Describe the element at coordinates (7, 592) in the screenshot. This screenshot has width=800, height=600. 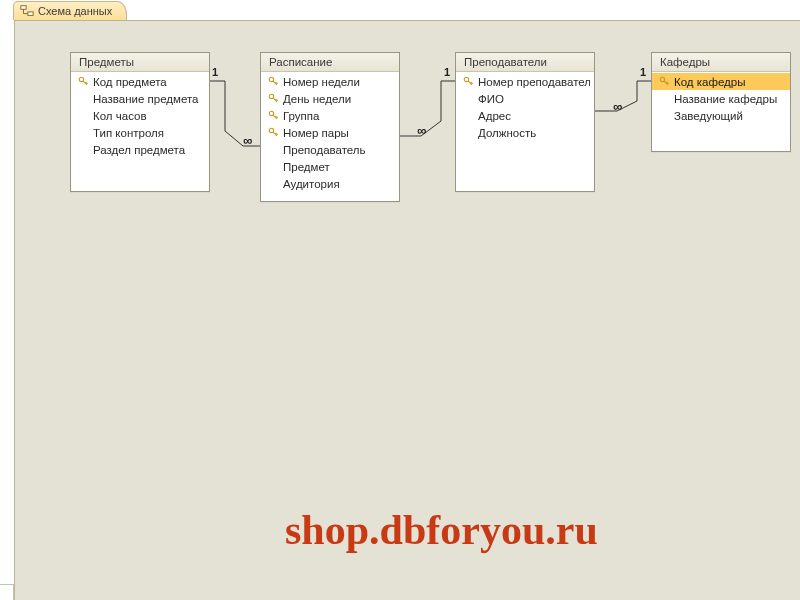
I see `record-nav-stub` at that location.